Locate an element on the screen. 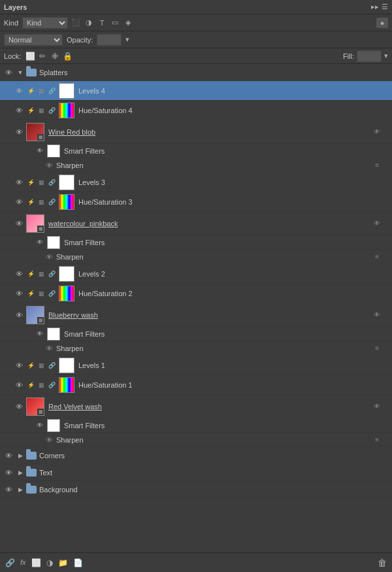 The height and width of the screenshot is (572, 392). eye-smart-filters-1: 👁 is located at coordinates (40, 151).